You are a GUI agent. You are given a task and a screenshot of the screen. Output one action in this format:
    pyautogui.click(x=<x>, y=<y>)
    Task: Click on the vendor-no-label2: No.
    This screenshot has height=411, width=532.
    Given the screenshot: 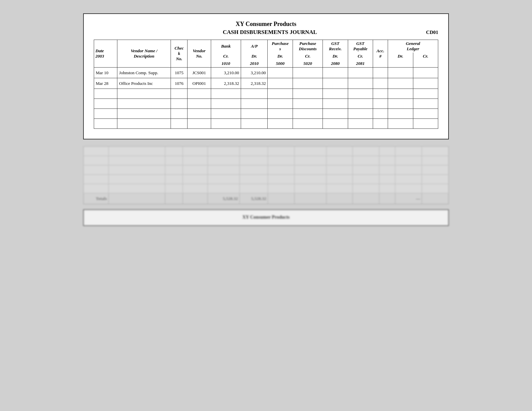 What is the action you would take?
    pyautogui.click(x=199, y=56)
    